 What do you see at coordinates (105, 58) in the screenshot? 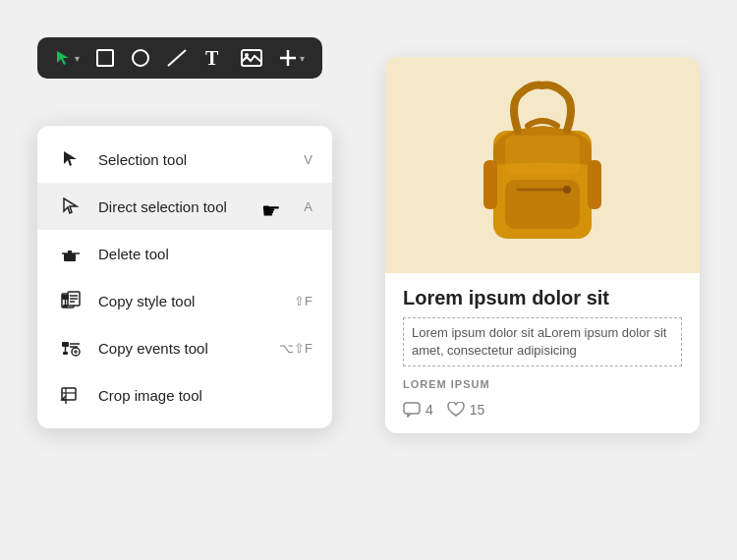
I see `toolbar-rectangle` at bounding box center [105, 58].